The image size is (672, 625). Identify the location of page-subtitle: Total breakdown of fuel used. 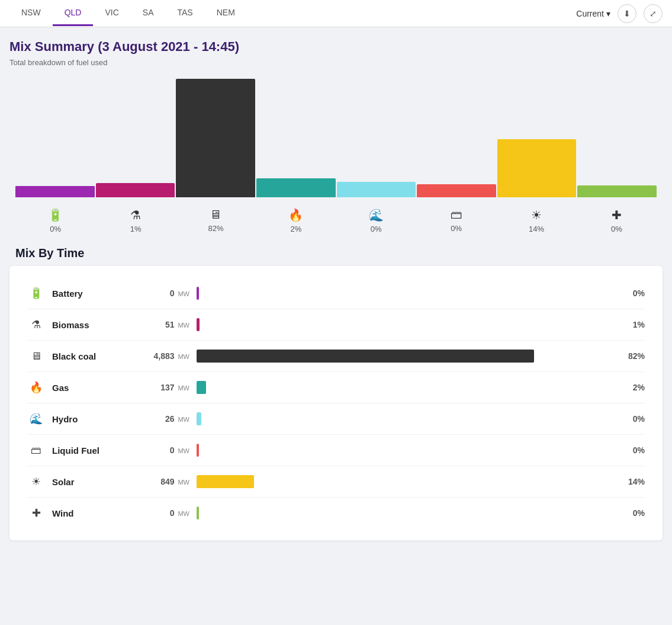
(336, 63).